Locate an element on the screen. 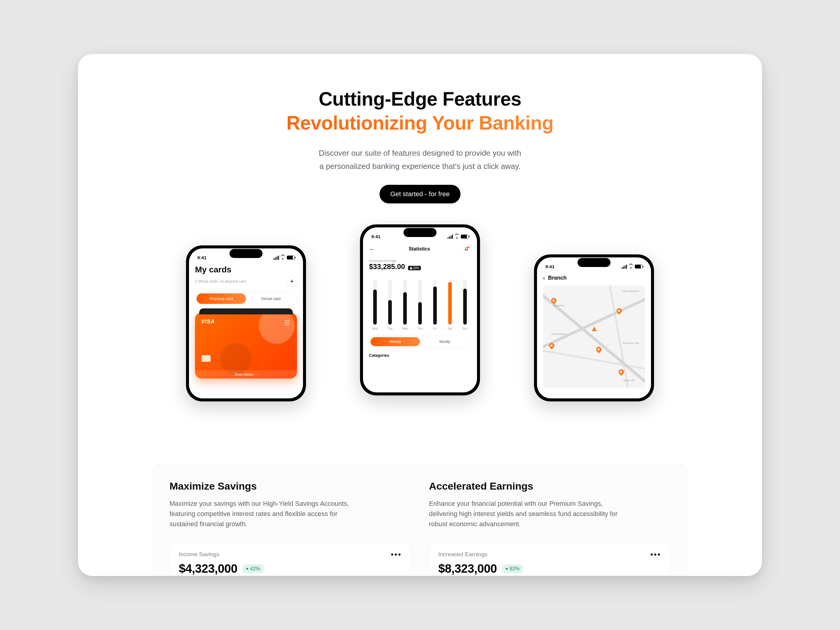  segment-weekly: Weekly is located at coordinates (395, 342).